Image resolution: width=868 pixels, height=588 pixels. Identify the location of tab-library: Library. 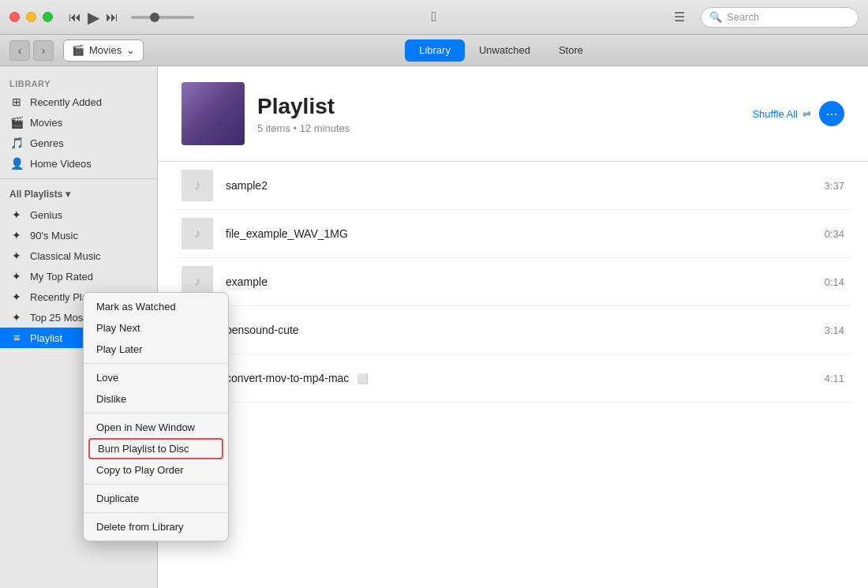
(435, 51).